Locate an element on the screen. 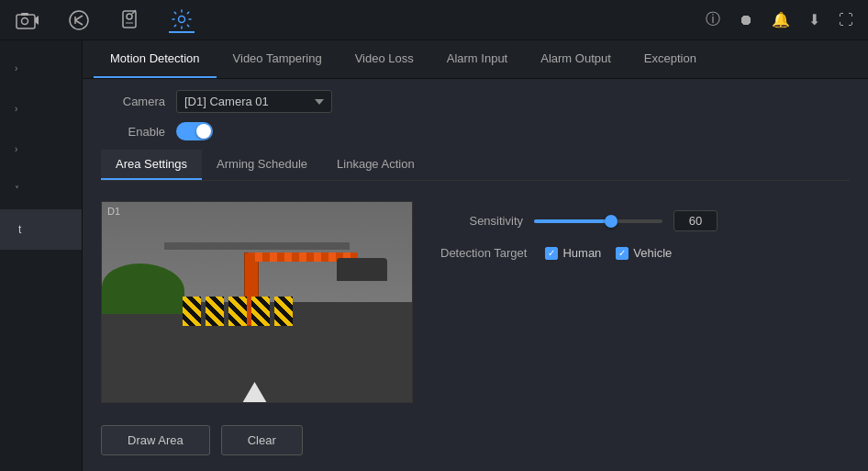 This screenshot has width=868, height=471. tab-exception: Exception is located at coordinates (670, 59).